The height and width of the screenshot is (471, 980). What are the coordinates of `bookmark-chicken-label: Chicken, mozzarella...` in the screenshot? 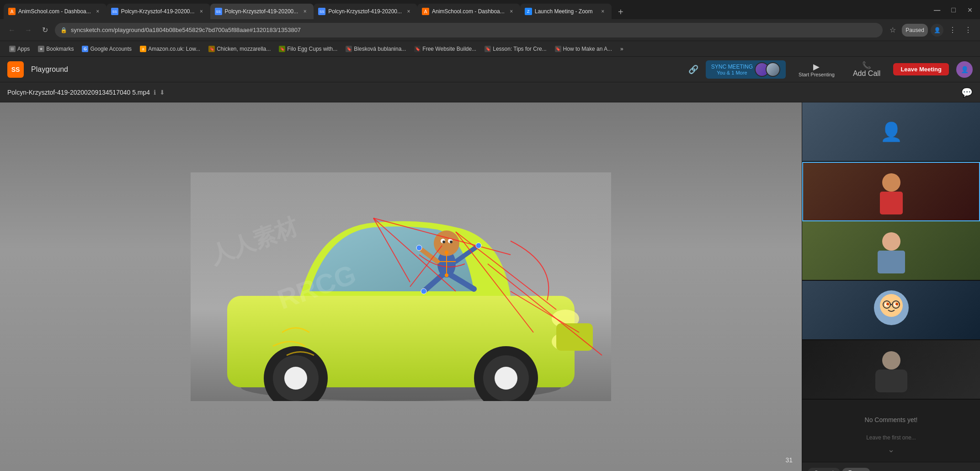 It's located at (244, 49).